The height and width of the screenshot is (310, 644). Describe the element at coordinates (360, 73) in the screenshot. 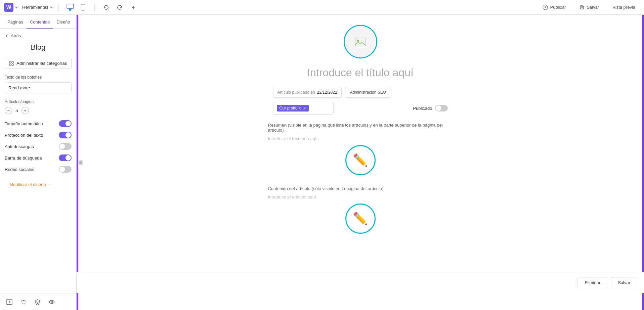

I see `article-title: Introduce el título aquí` at that location.